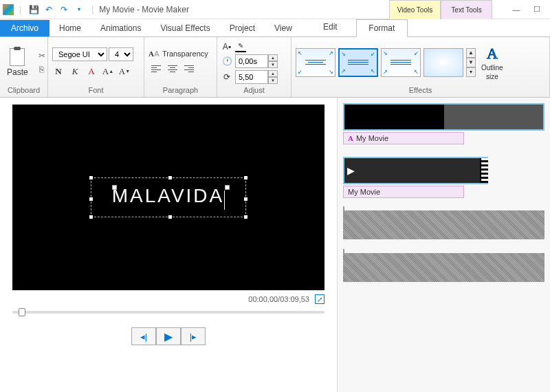  What do you see at coordinates (58, 72) in the screenshot?
I see `bold-button: N` at bounding box center [58, 72].